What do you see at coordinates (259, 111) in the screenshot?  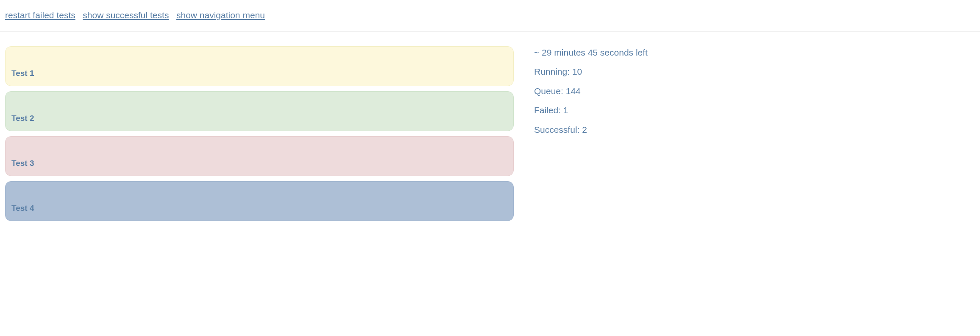 I see `test-card: Test 2` at bounding box center [259, 111].